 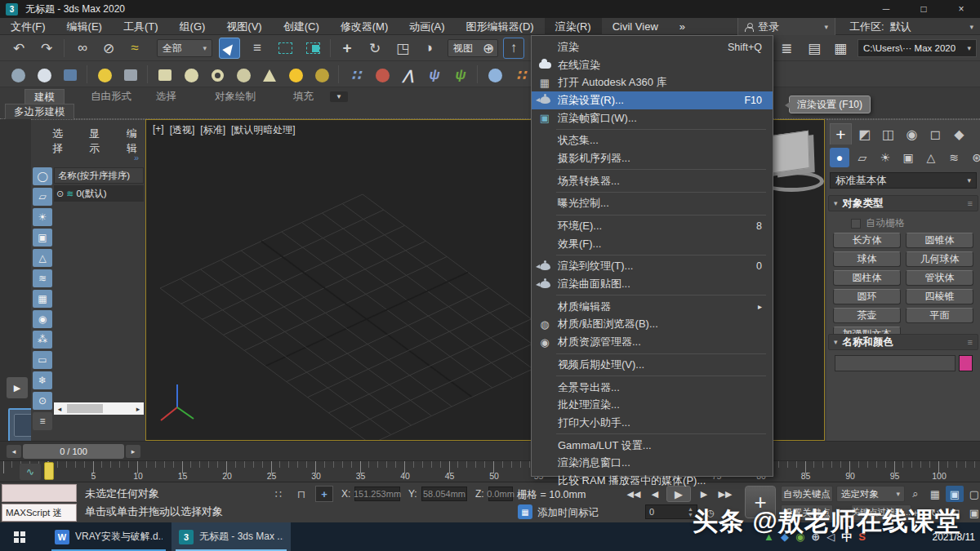 What do you see at coordinates (217, 75) in the screenshot?
I see `torus-primitive-icon` at bounding box center [217, 75].